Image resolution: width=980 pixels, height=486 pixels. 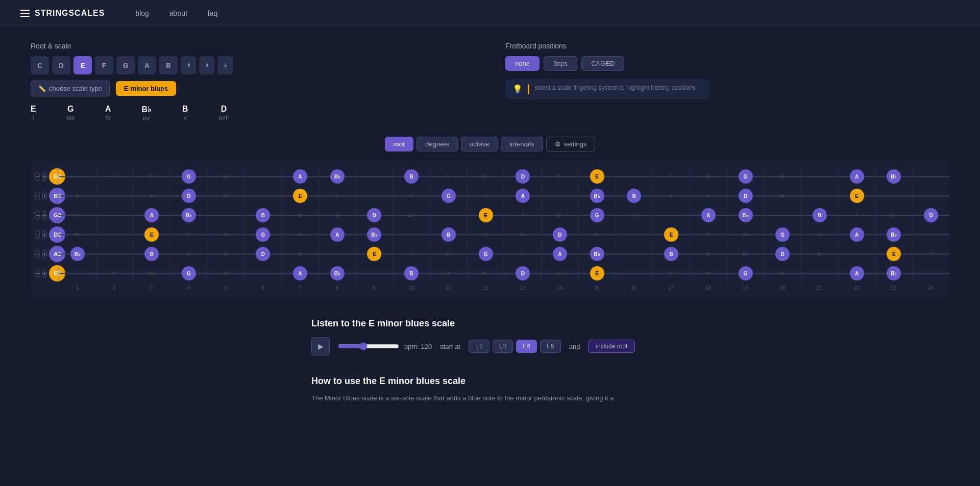 I want to click on view-octave-button: octave, so click(x=479, y=144).